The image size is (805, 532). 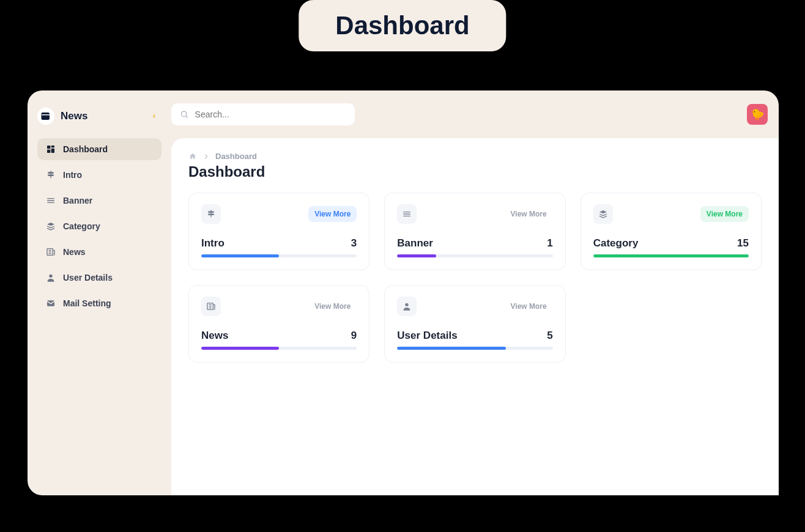 I want to click on sidebar-item-label: Mail Setting, so click(x=87, y=303).